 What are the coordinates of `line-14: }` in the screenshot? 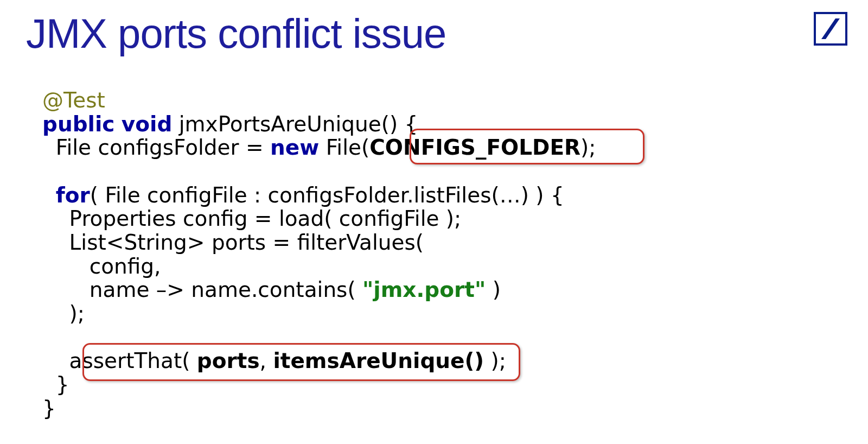 It's located at (49, 408).